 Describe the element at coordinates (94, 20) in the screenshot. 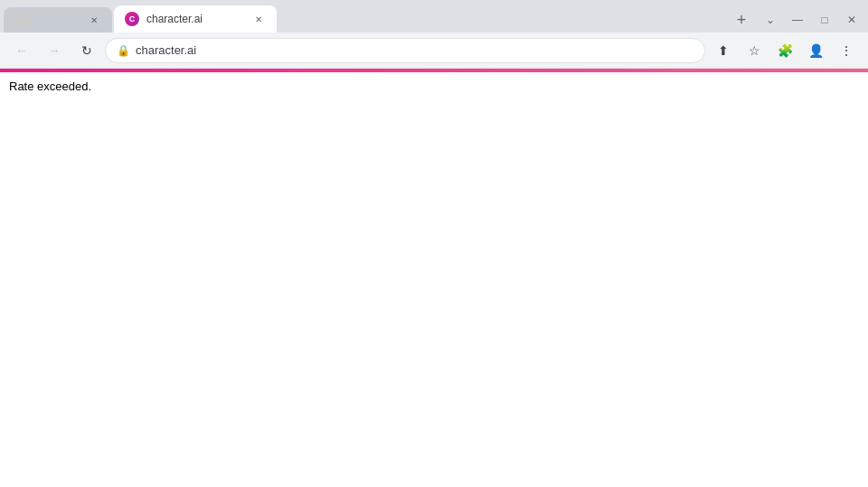

I see `inactive-tab-close: ✕` at that location.